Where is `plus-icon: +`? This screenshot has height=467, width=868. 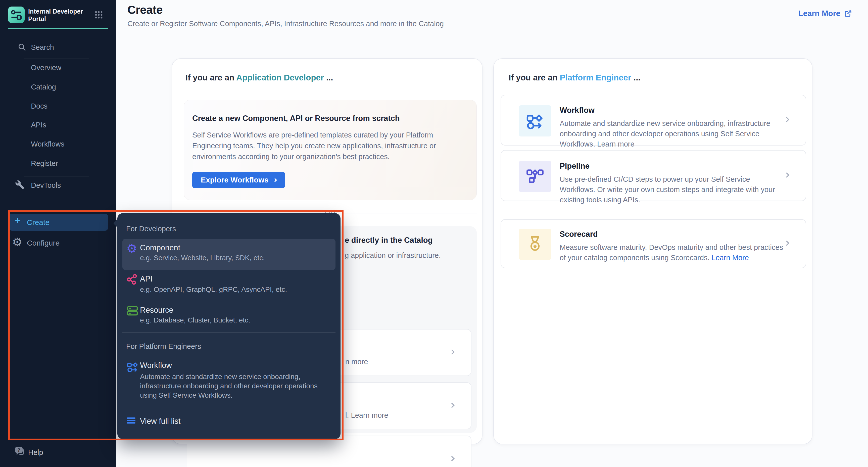
plus-icon: + is located at coordinates (18, 221).